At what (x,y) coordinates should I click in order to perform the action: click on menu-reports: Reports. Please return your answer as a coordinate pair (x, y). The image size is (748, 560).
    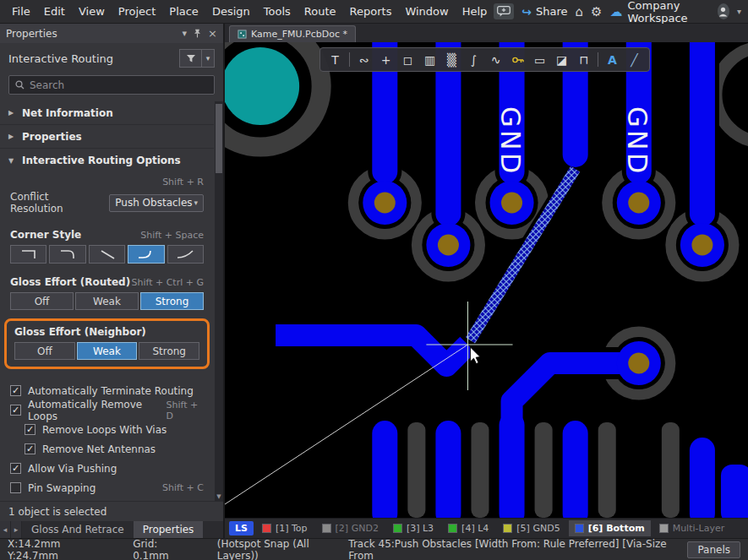
    Looking at the image, I should click on (371, 12).